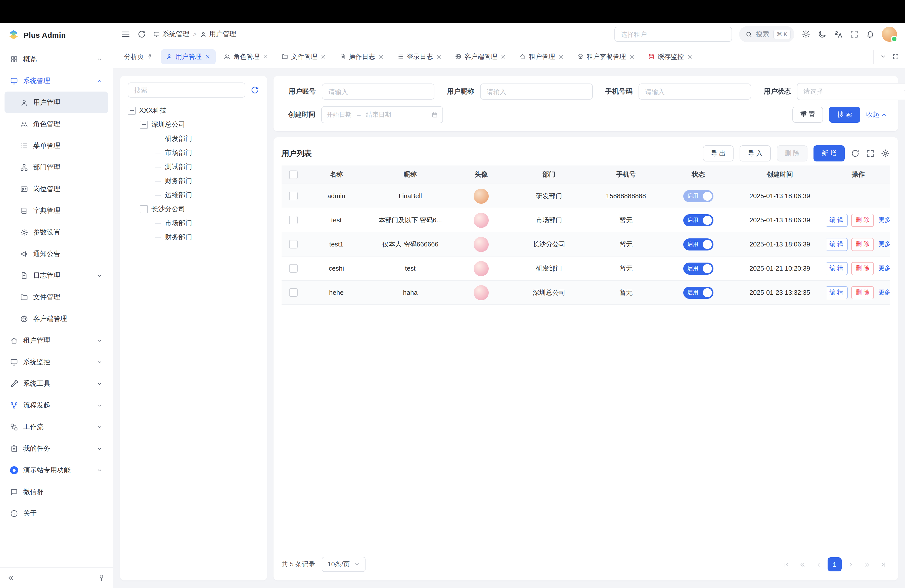 The width and height of the screenshot is (905, 588). I want to click on tab-analysis: 分析页, so click(138, 57).